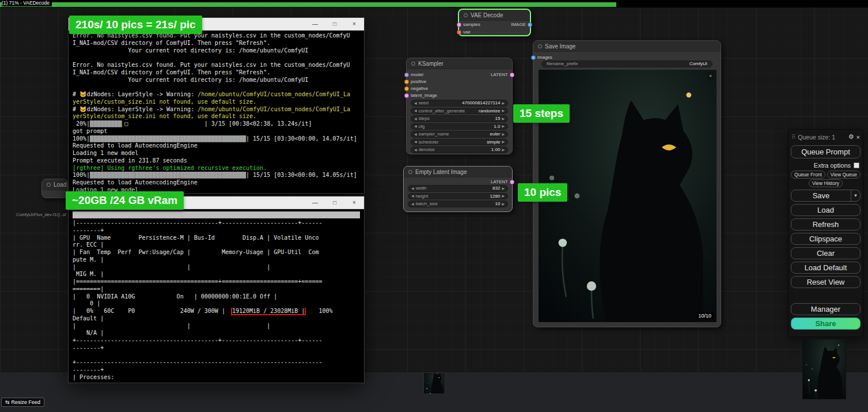  What do you see at coordinates (627, 46) in the screenshot?
I see `node-titlebar: Save Image` at bounding box center [627, 46].